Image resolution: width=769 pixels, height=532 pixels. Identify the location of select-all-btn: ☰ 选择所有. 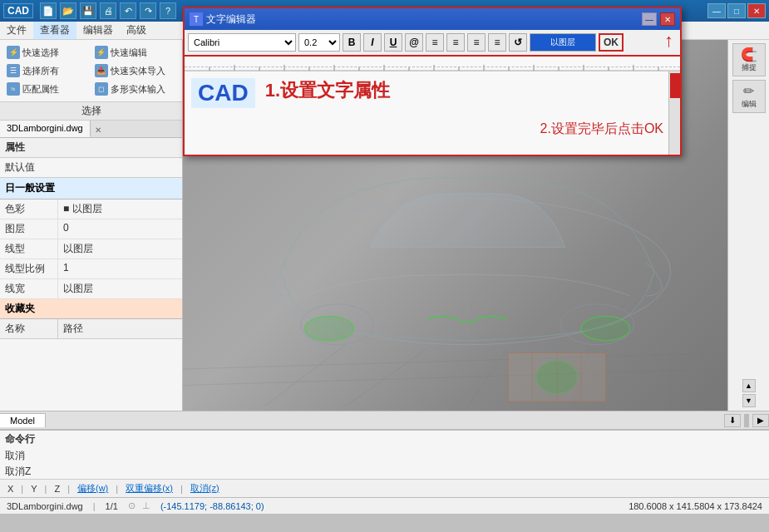
(47, 71).